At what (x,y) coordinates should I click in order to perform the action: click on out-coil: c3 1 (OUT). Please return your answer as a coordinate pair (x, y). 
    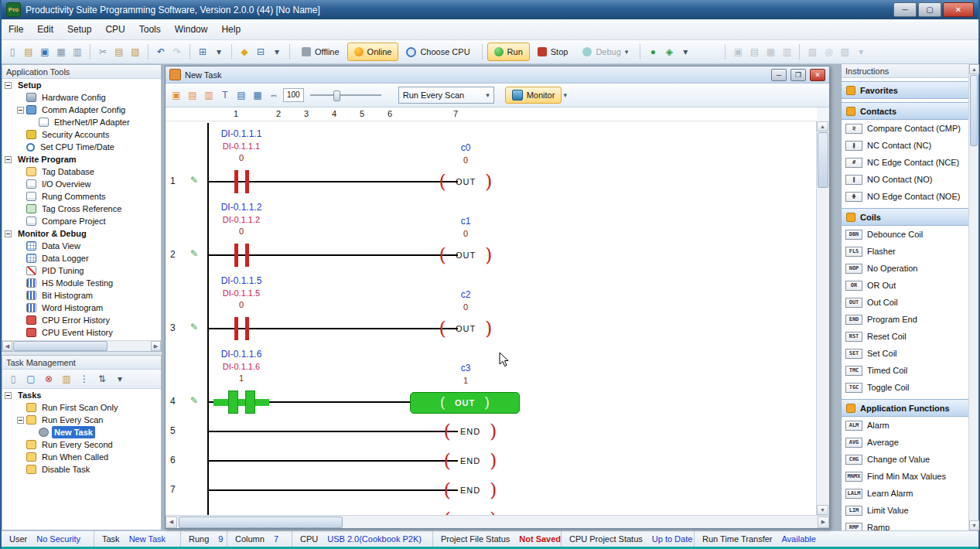
    Looking at the image, I should click on (466, 388).